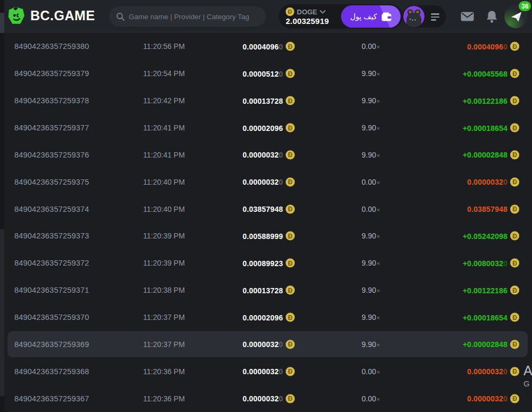 This screenshot has height=412, width=532. What do you see at coordinates (491, 236) in the screenshot?
I see `payout-amount: +0.05242098 Ð` at bounding box center [491, 236].